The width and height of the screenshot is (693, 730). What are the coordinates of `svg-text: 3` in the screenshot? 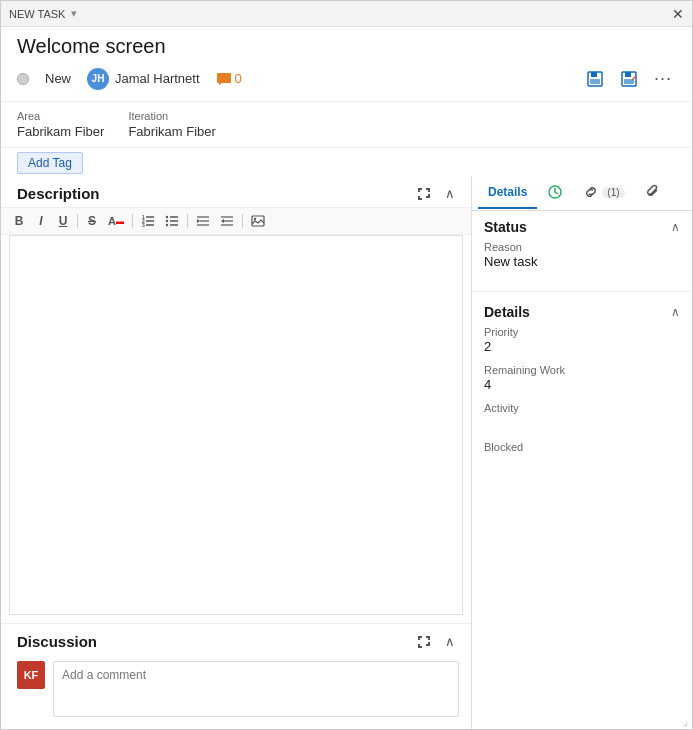 It's located at (144, 224).